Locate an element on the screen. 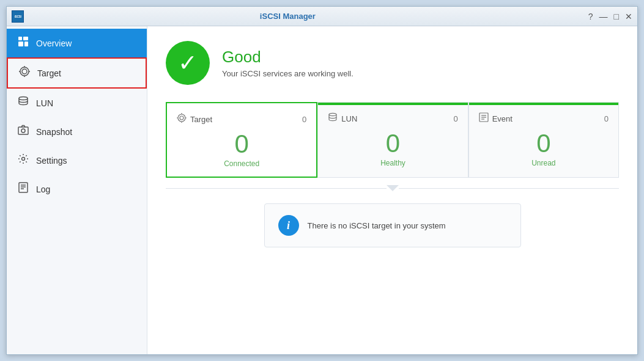  card-lun: LUN 0 0 Healthy is located at coordinates (393, 140).